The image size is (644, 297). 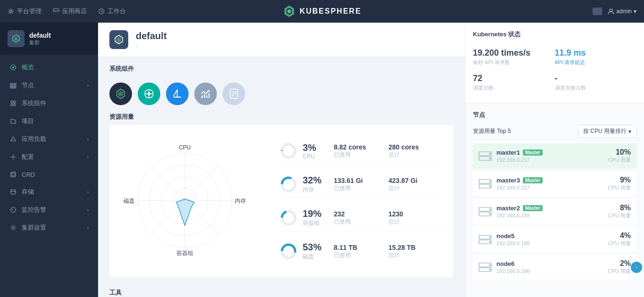 I want to click on system-components-title: 系统组件, so click(x=122, y=69).